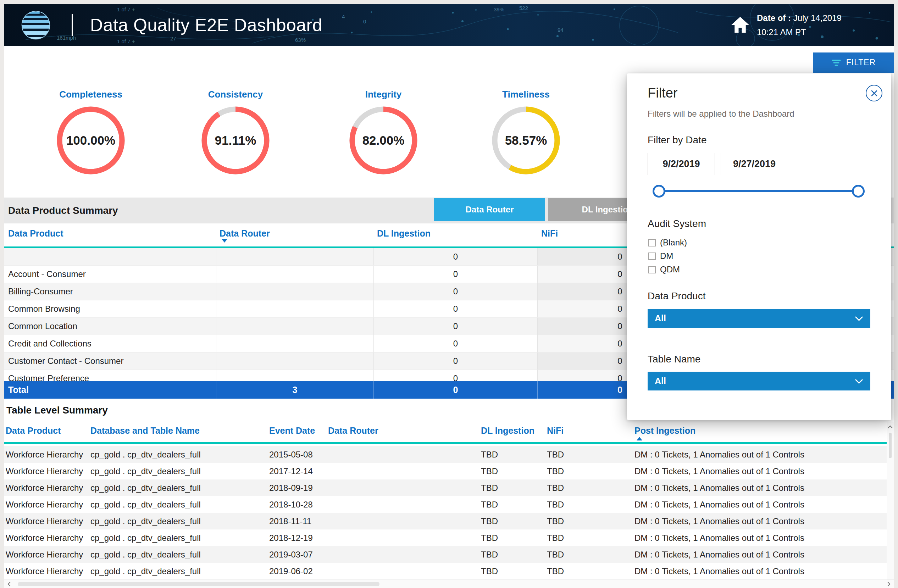 The height and width of the screenshot is (588, 898). What do you see at coordinates (677, 296) in the screenshot?
I see `data-product-label: Data Product` at bounding box center [677, 296].